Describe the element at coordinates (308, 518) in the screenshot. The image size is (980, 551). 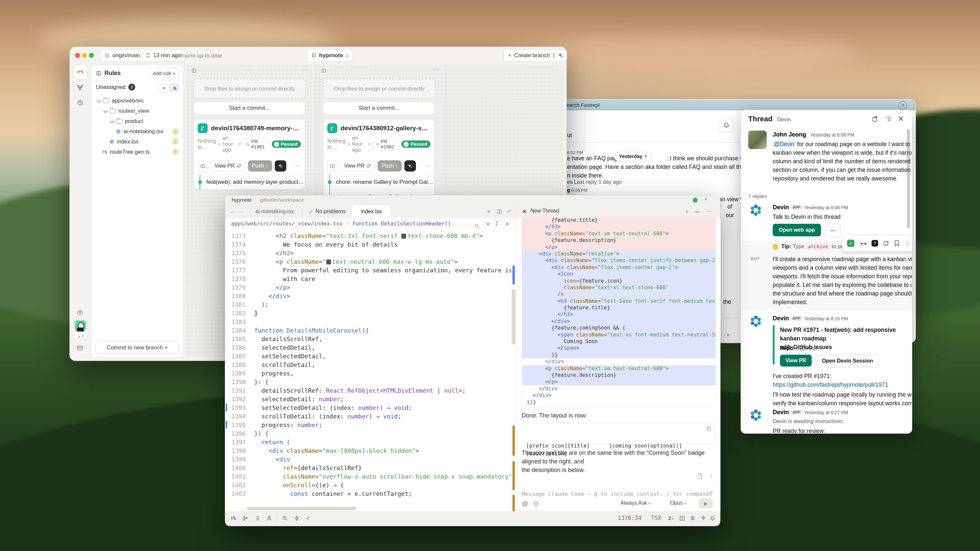
I see `diagnostics-icon: ✓` at that location.